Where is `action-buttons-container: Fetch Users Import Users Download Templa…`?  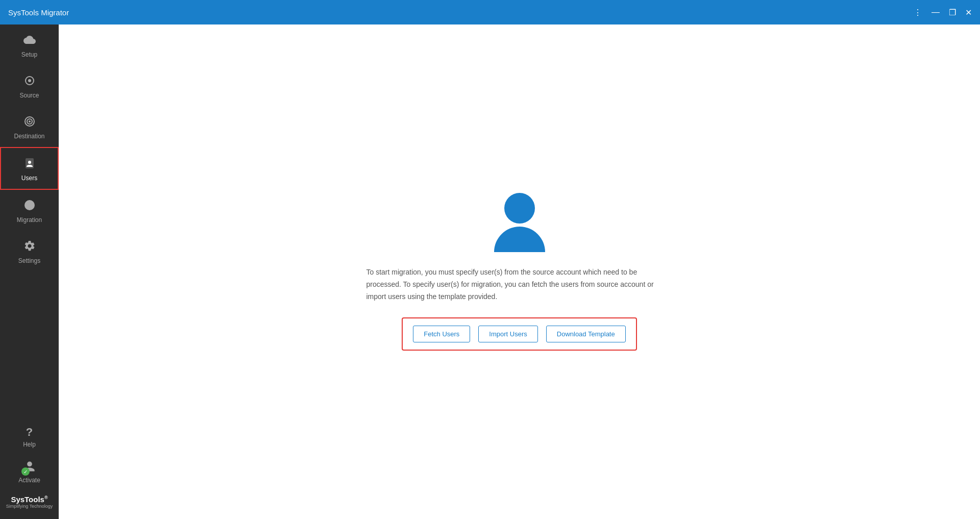 action-buttons-container: Fetch Users Import Users Download Templa… is located at coordinates (519, 334).